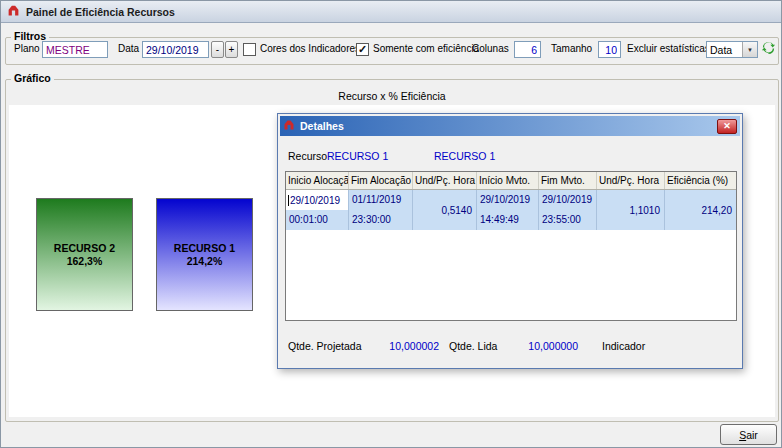 This screenshot has width=782, height=448. Describe the element at coordinates (426, 48) in the screenshot. I see `somente-eficiencia-label: Somente com eficiência` at that location.